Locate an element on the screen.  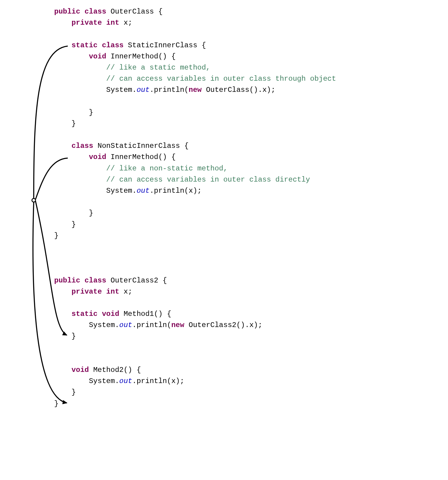
method-name-m1: Method1 is located at coordinates (138, 314).